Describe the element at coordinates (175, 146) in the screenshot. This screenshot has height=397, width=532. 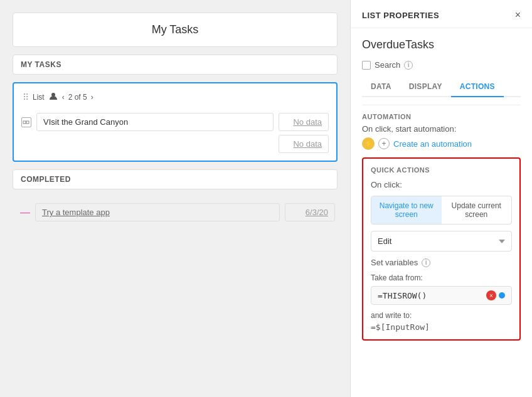
I see `list-row-extra: No data` at that location.